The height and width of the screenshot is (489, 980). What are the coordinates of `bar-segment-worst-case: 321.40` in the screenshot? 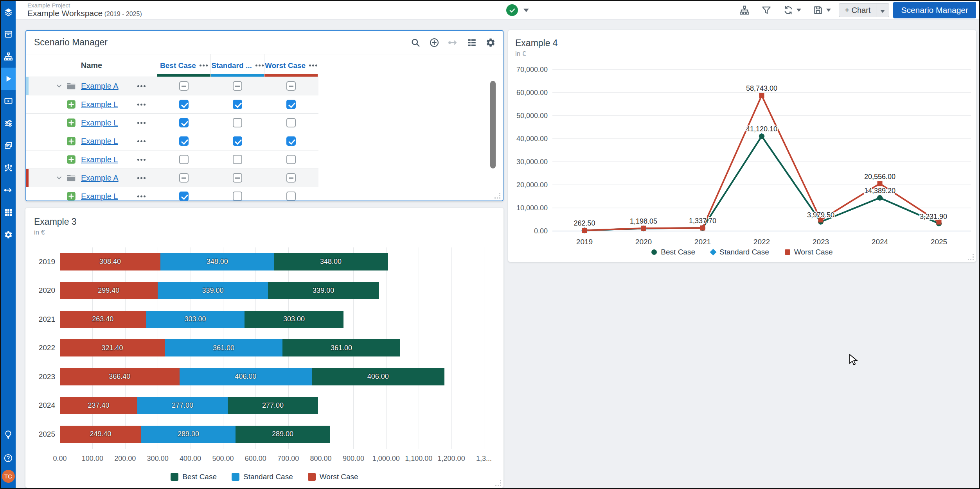 It's located at (112, 348).